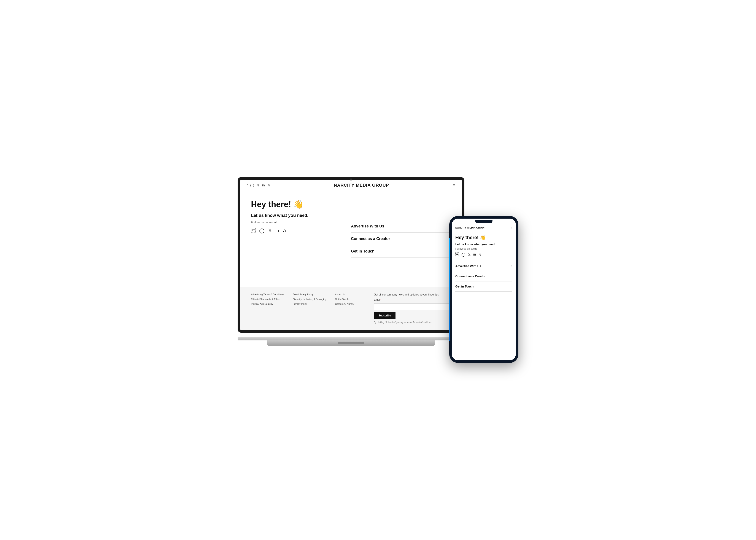 The height and width of the screenshot is (540, 756). I want to click on hero-twitter-icon: 𝕏, so click(270, 231).